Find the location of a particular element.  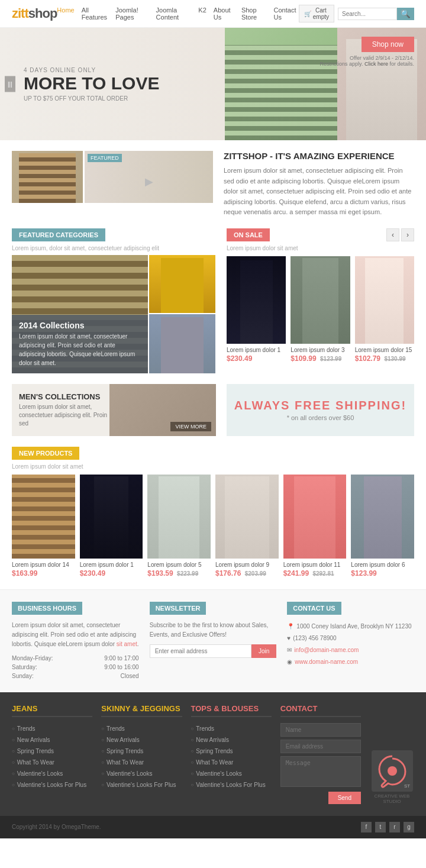

tops-list: ○ Trends ○ New Arrivals ○ Spring Trends … is located at coordinates (231, 757).